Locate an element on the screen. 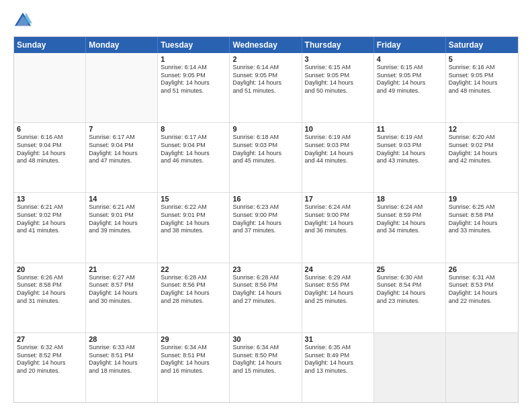 This screenshot has height=411, width=532. day-cell-19: 19Sunrise: 6:25 AMSunset: 8:58 PMDayligh… is located at coordinates (482, 227).